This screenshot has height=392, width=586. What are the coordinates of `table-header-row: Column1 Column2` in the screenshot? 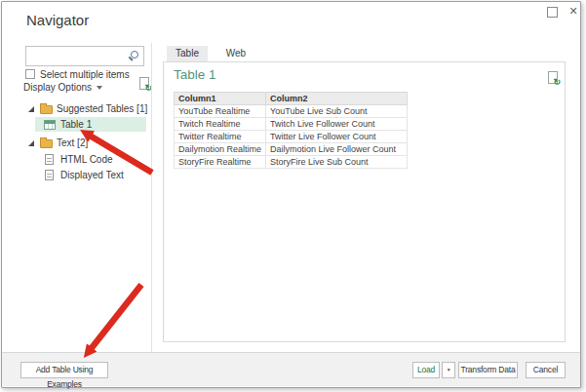 It's located at (291, 99).